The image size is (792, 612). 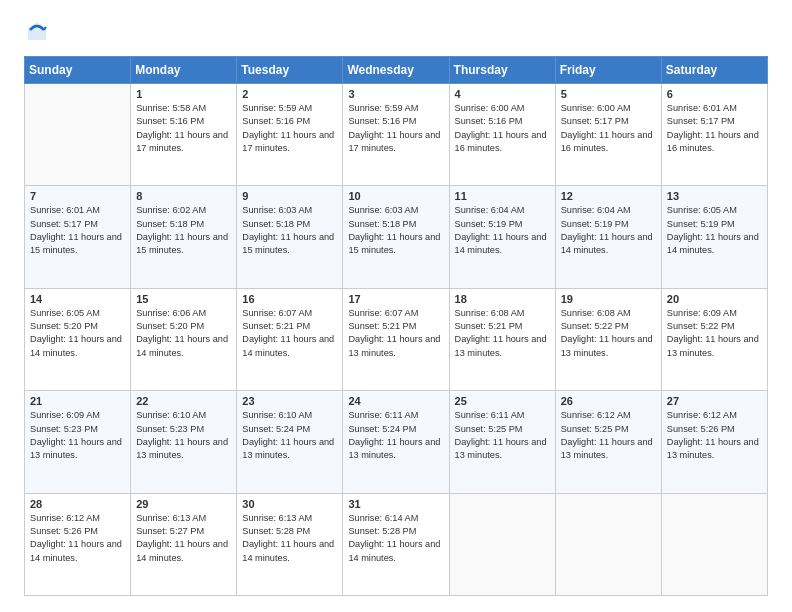 I want to click on calendar-day-cell: 5Sunrise: 6:00 AMSunset: 5:17 PMDaylight…, so click(x=608, y=135).